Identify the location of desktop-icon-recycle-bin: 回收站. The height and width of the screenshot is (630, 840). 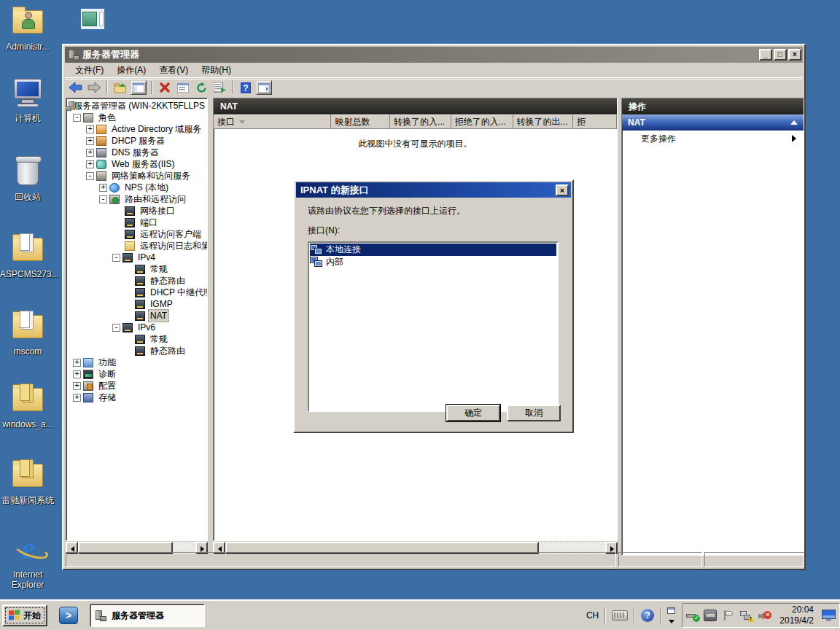
(28, 178).